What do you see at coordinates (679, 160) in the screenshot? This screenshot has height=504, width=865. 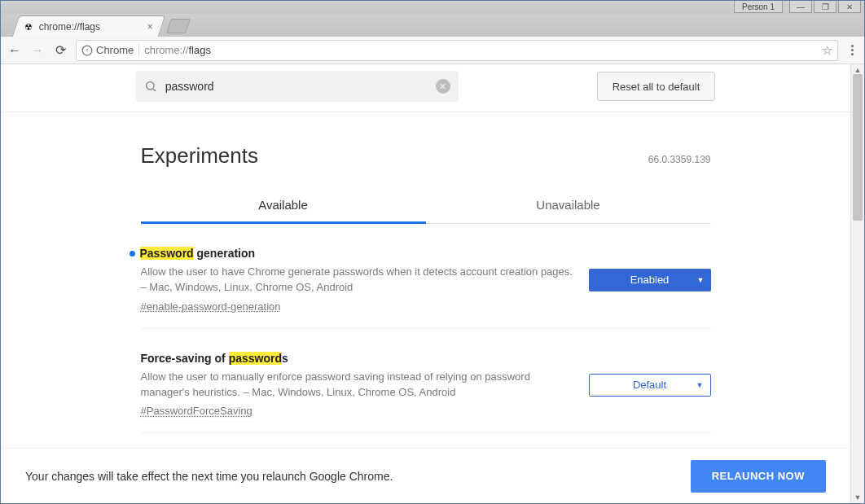 I see `version-label: 66.0.3359.139` at bounding box center [679, 160].